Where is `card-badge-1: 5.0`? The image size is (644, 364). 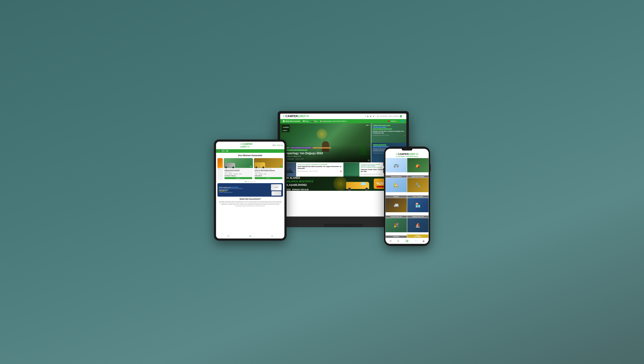 card-badge-1: 5.0 is located at coordinates (251, 166).